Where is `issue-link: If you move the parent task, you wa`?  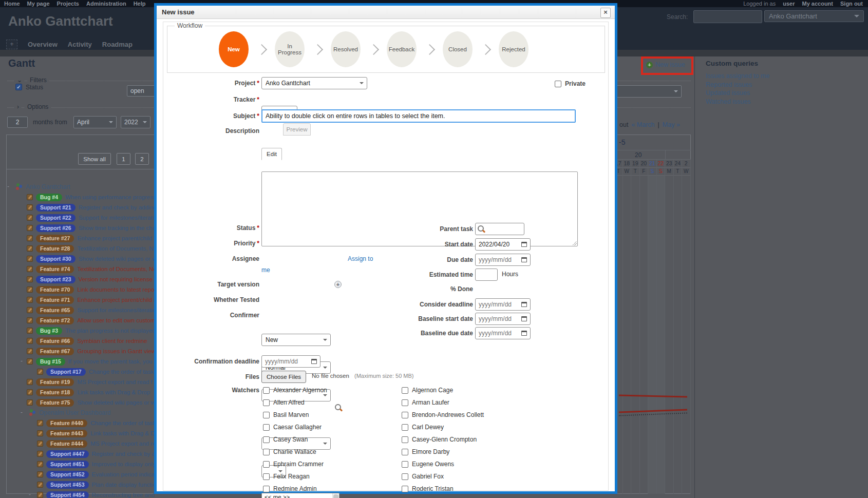
issue-link: If you move the parent task, you wa is located at coordinates (115, 361).